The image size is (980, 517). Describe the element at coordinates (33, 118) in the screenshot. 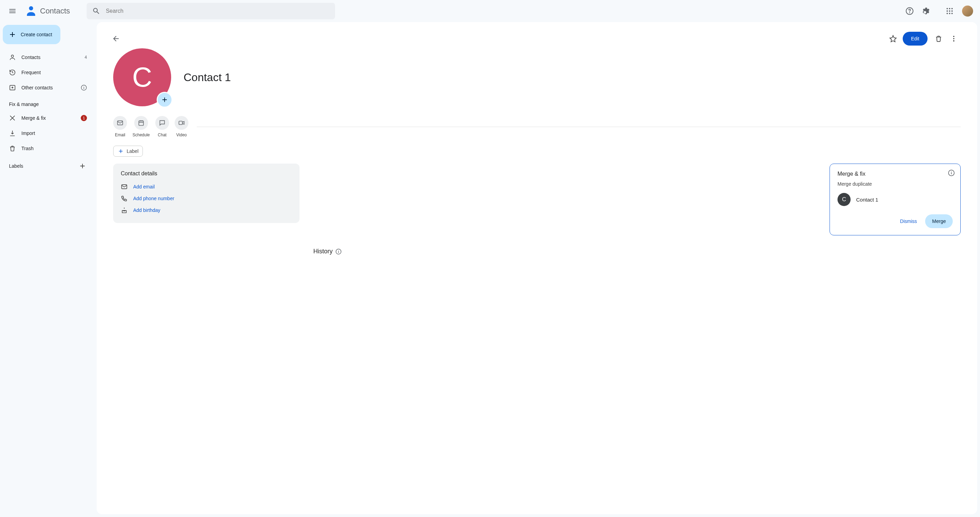

I see `nav-label: Merge & fix` at that location.